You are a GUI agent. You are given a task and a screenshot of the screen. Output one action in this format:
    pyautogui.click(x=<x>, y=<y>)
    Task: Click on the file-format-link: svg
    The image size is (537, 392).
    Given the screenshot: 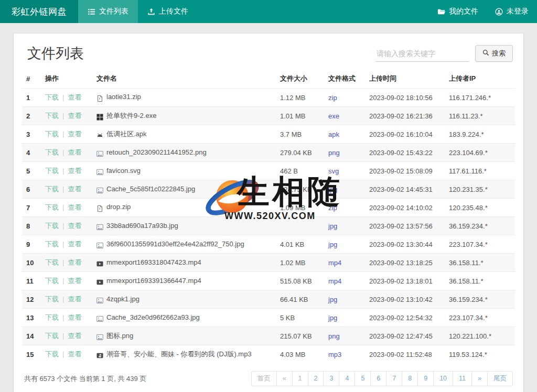 What is the action you would take?
    pyautogui.click(x=334, y=171)
    